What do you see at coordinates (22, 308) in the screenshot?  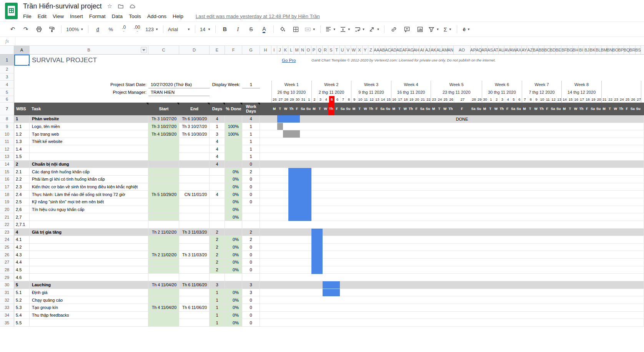 I see `cell-wbs: 5.3` at bounding box center [22, 308].